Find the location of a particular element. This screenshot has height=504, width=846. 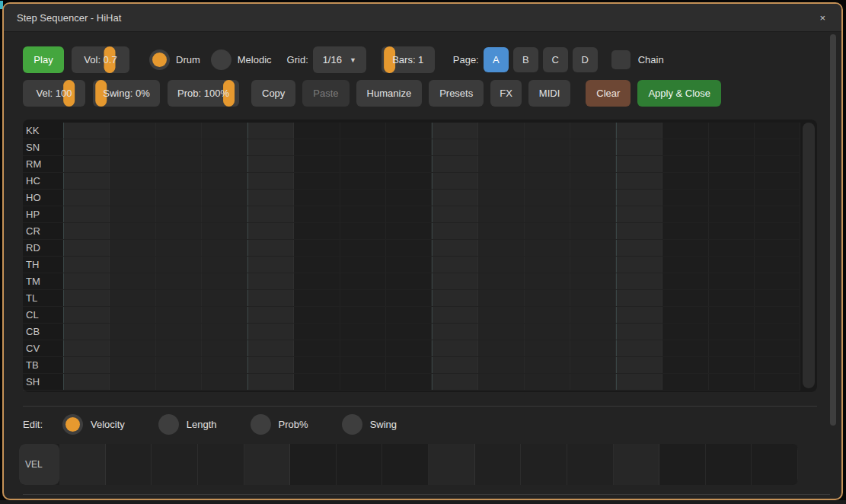

edit-radio-velocity is located at coordinates (73, 425).